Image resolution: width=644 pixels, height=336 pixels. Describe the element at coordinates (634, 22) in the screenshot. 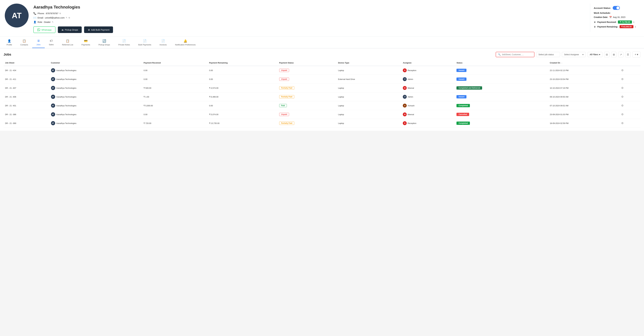

I see `payment-received-info-icon: ℹ` at that location.